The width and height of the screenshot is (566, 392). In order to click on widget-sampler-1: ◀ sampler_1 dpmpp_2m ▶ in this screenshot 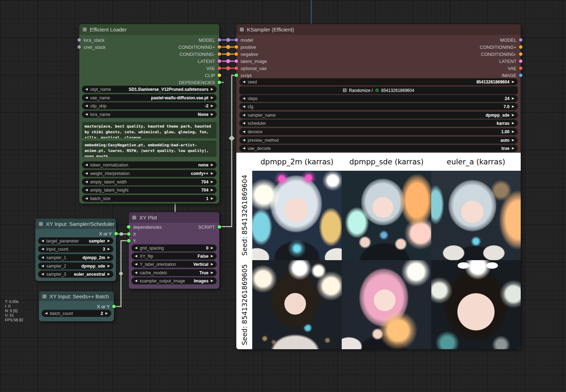, I will do `click(76, 257)`.